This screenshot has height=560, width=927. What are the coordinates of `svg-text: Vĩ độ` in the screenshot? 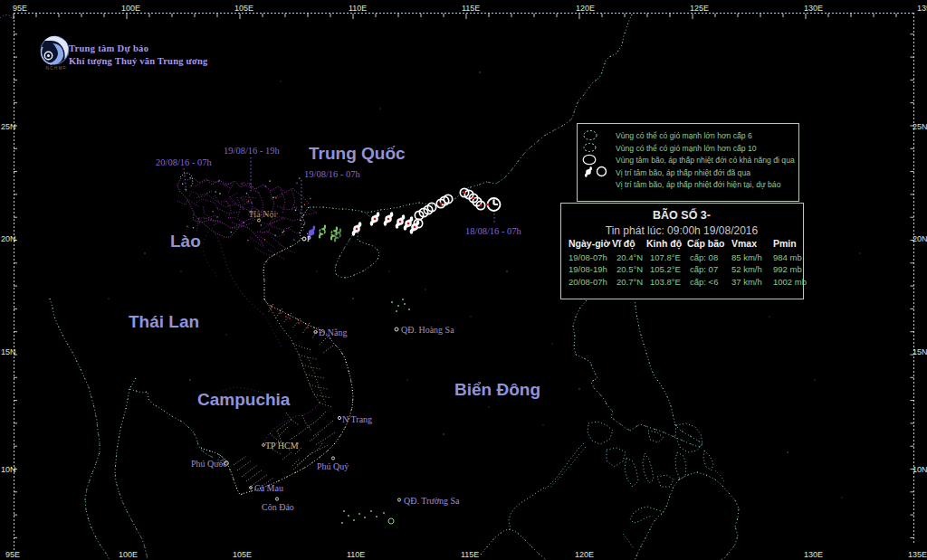 It's located at (624, 244).